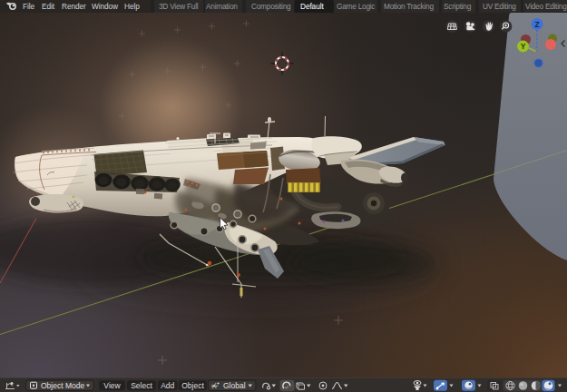 The height and width of the screenshot is (392, 567). What do you see at coordinates (192, 386) in the screenshot?
I see `svg-text: Object` at bounding box center [192, 386].